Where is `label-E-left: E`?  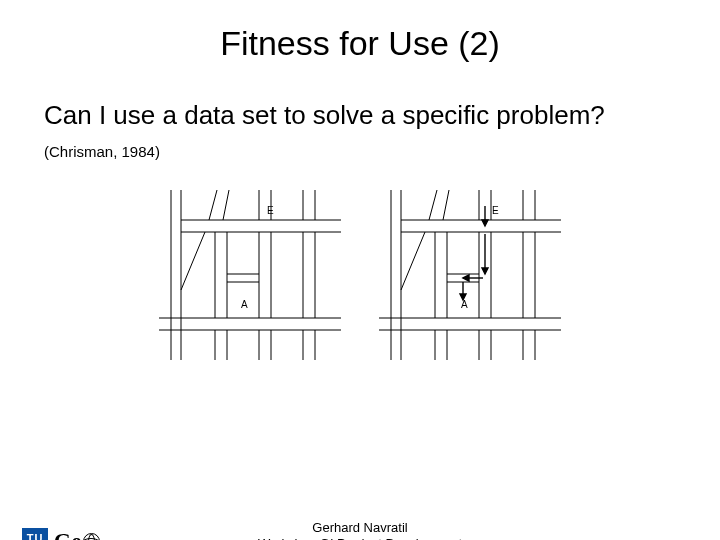
label-E-left: E is located at coordinates (270, 210).